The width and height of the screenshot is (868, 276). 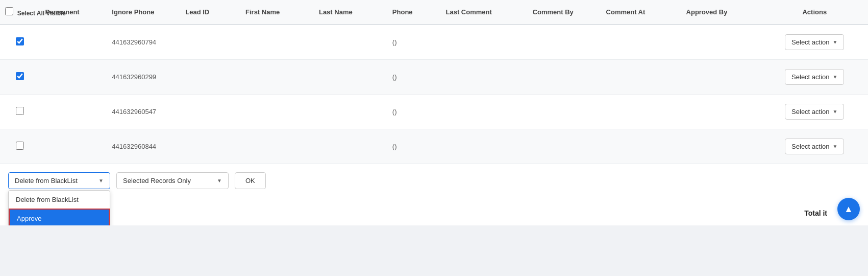 What do you see at coordinates (59, 217) in the screenshot?
I see `bulk-action-option-approve: Approve` at bounding box center [59, 217].